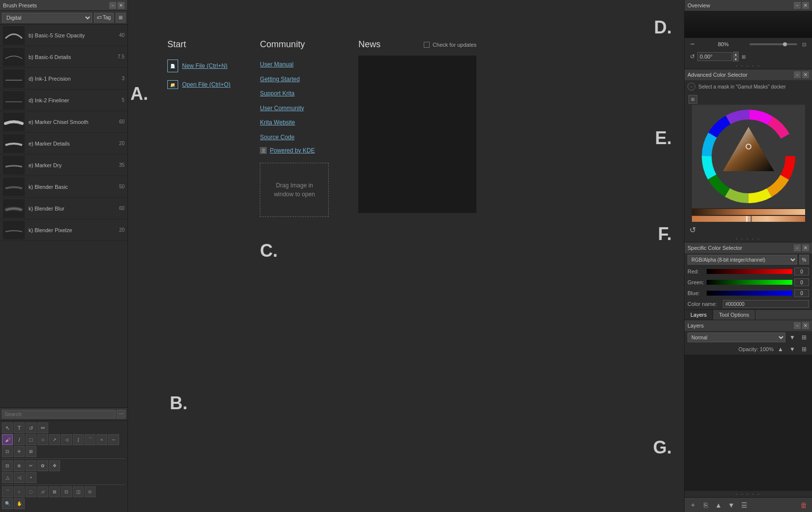 Image resolution: width=812 pixels, height=512 pixels. Describe the element at coordinates (78, 440) in the screenshot. I see `bezier-tool-btn: ∫` at that location.